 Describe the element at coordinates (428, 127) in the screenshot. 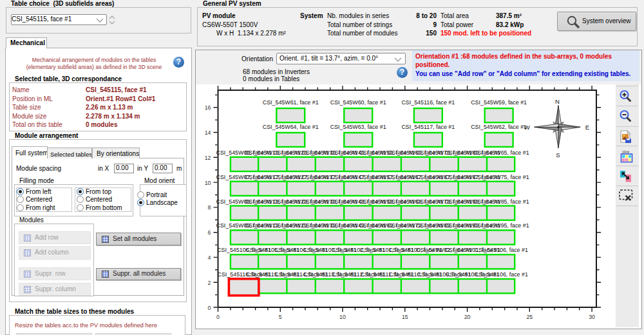

I see `svg-text: CSI_545117, face #1` at that location.